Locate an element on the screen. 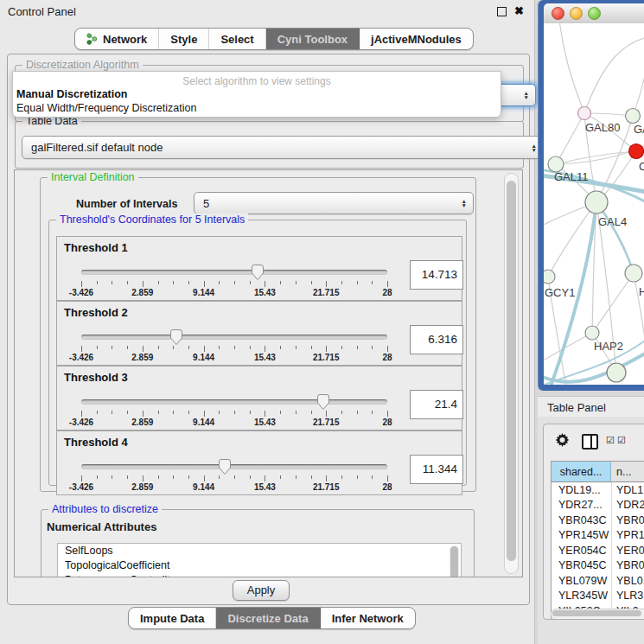  attribute-list-item: TopologicalCoefficient is located at coordinates (259, 565).